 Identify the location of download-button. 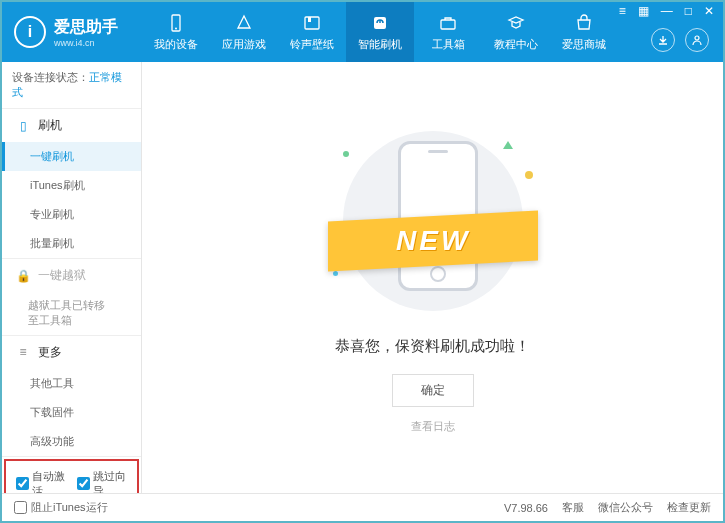
(663, 40).